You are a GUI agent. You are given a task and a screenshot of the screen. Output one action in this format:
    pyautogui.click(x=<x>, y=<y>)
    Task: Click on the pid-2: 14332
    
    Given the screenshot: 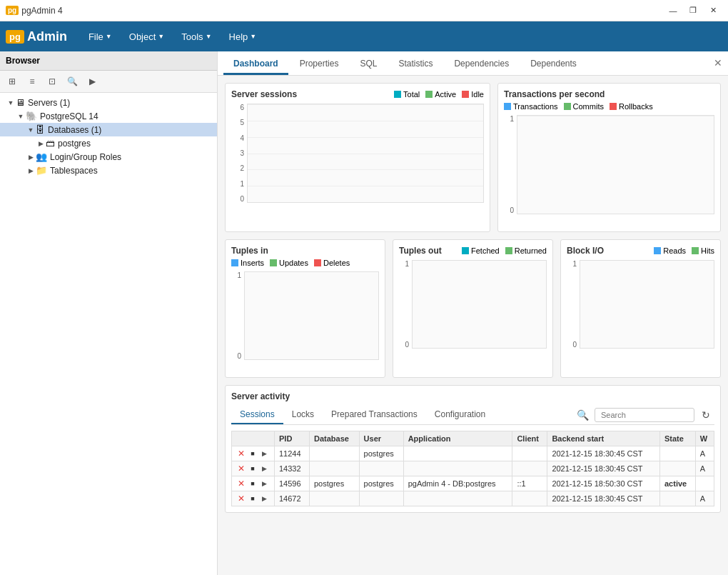 What is the action you would take?
    pyautogui.click(x=293, y=469)
    